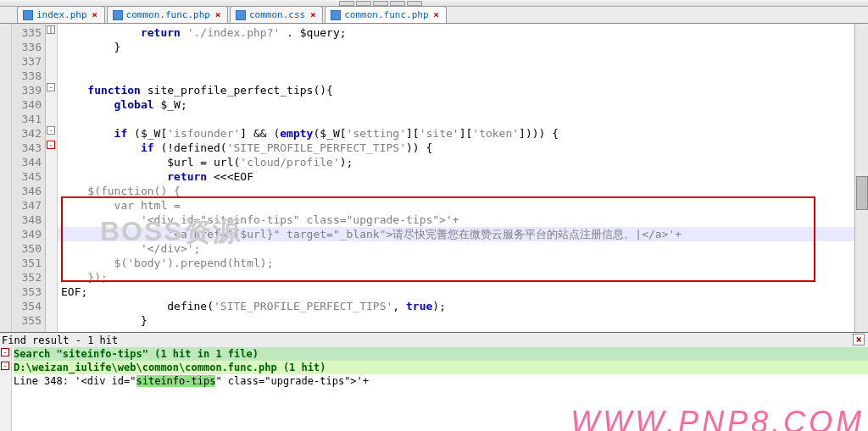  What do you see at coordinates (59, 340) in the screenshot?
I see `find-result-title: Find result - 1 hit` at bounding box center [59, 340].